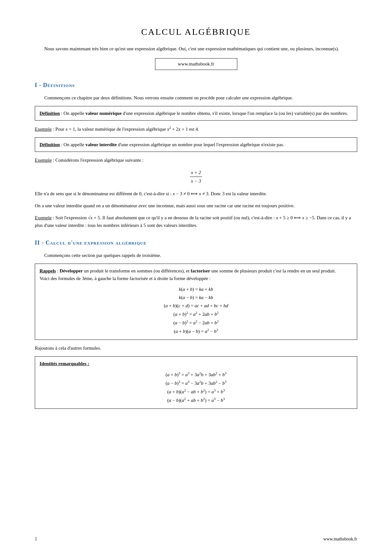 The image size is (392, 555). What do you see at coordinates (196, 113) in the screenshot?
I see `definition-box-1: Définition : On appelle valeur numérique…` at bounding box center [196, 113].